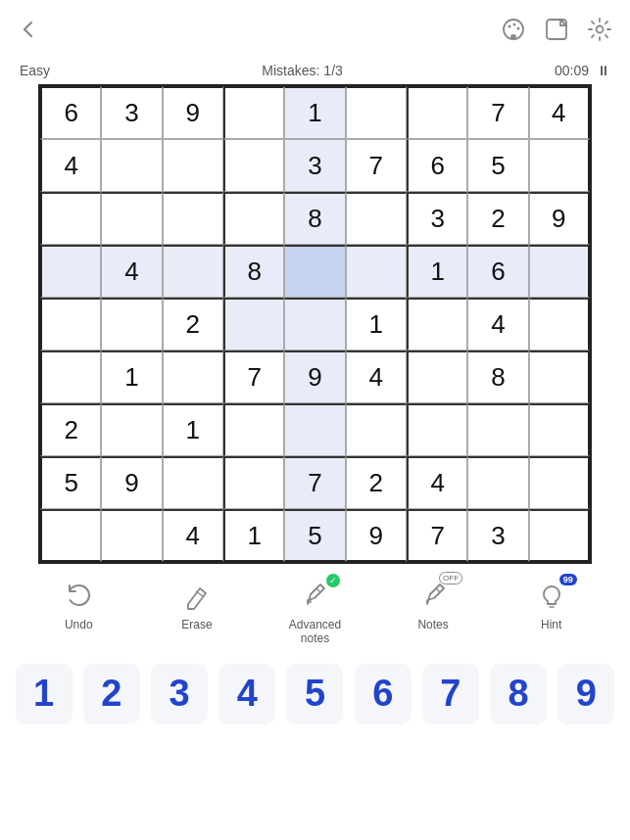  Describe the element at coordinates (376, 324) in the screenshot. I see `cell-r4c5: 1` at that location.